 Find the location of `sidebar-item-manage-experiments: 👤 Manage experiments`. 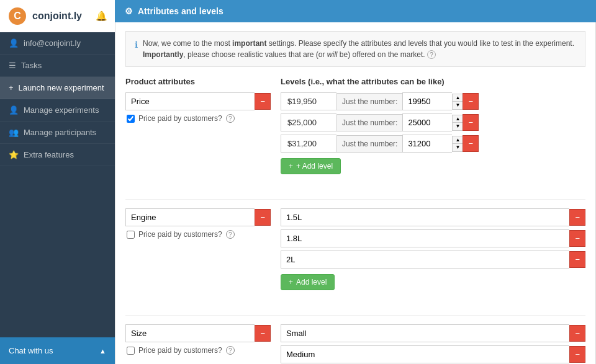

sidebar-item-manage-experiments: 👤 Manage experiments is located at coordinates (57, 110).